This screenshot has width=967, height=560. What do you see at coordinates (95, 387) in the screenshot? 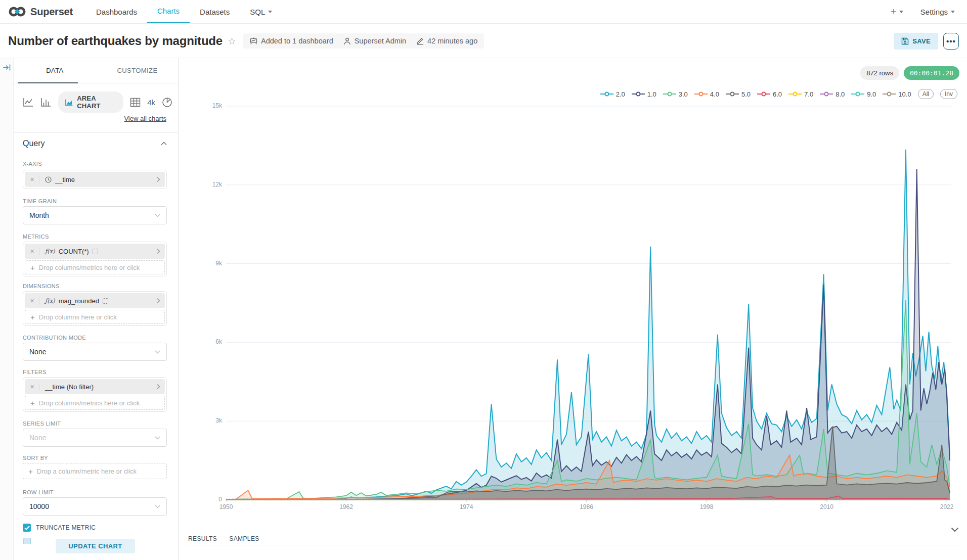
I see `filter-pill: × __time (No filter)` at bounding box center [95, 387].